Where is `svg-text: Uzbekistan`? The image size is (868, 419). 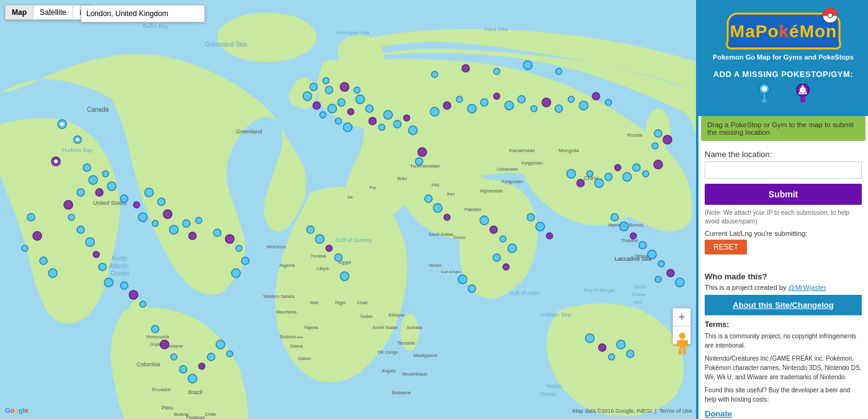 svg-text: Uzbekistan is located at coordinates (508, 169).